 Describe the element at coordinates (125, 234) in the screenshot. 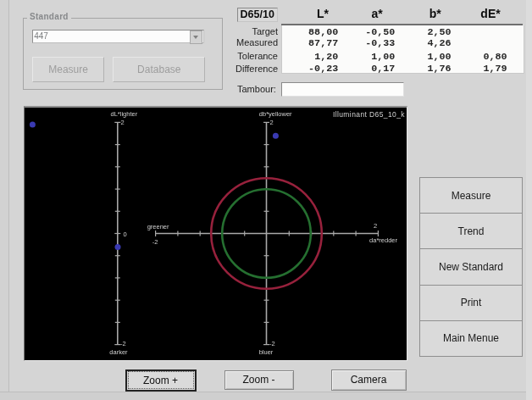

I see `svg-text: 0` at that location.